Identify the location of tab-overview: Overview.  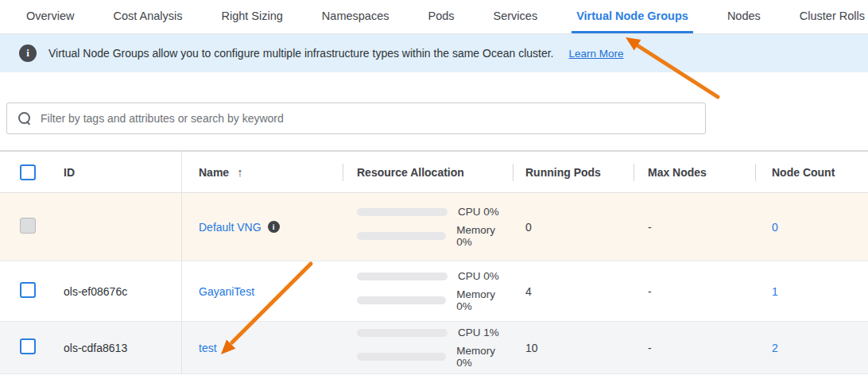
(50, 17).